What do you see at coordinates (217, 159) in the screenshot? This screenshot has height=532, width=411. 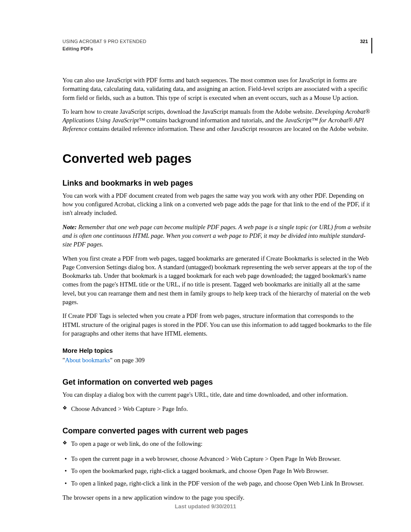 I see `heading-1: Converted web pages` at bounding box center [217, 159].